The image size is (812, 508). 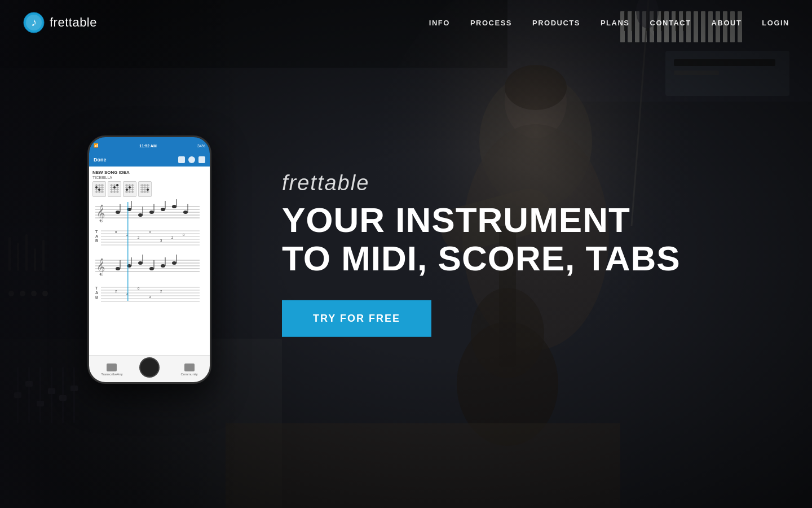 I want to click on phone-home-area, so click(x=149, y=384).